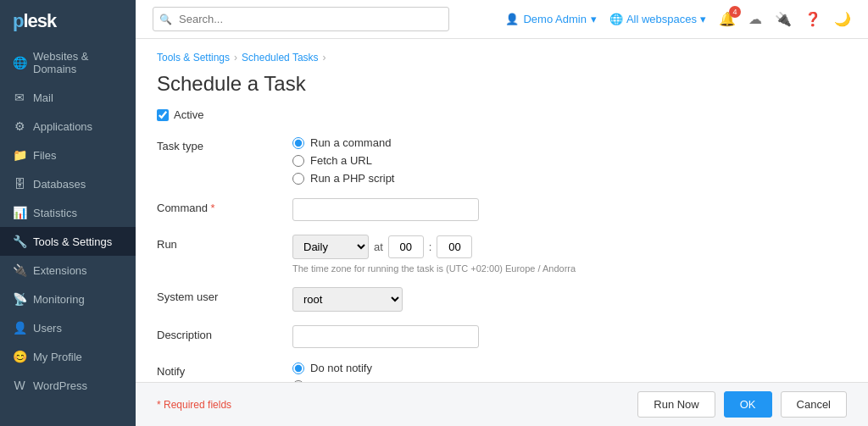 The height and width of the screenshot is (426, 868). Describe the element at coordinates (59, 185) in the screenshot. I see `databases-label: Databases` at that location.